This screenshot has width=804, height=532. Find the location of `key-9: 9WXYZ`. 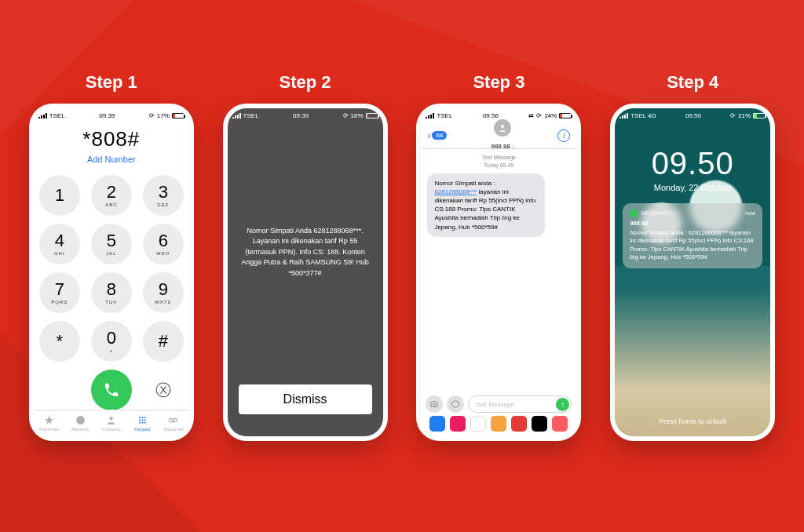

key-9: 9WXYZ is located at coordinates (163, 293).